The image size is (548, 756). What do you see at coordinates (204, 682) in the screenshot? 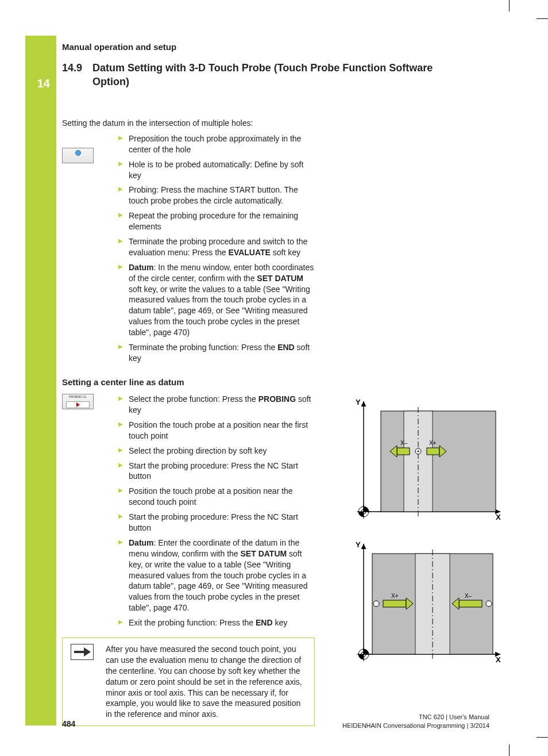
I see `note-text: After you have measured the second touch…` at bounding box center [204, 682].